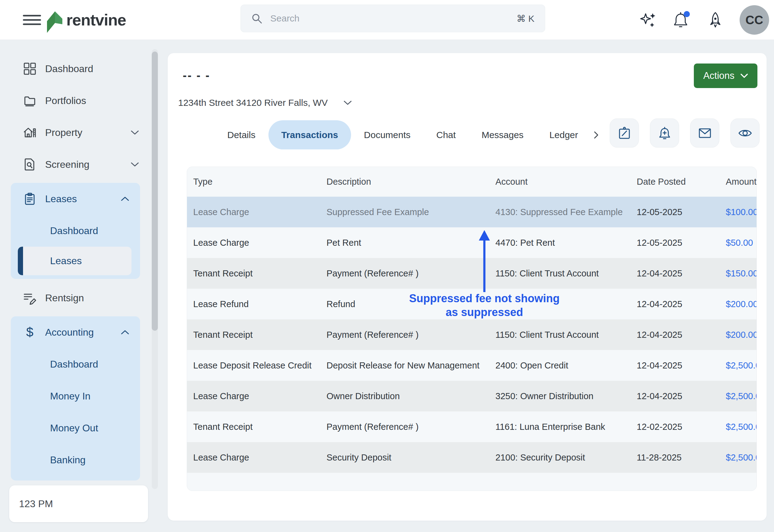 The height and width of the screenshot is (532, 774). I want to click on tab-ledger: Ledger, so click(564, 135).